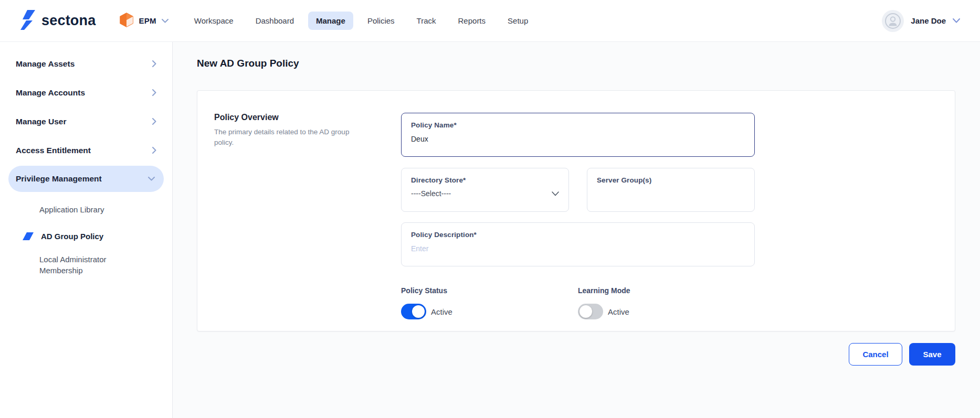 The height and width of the screenshot is (418, 980). Describe the element at coordinates (490, 21) in the screenshot. I see `top-navbar: sectona EPM Workspace Dashboard Manage P…` at that location.